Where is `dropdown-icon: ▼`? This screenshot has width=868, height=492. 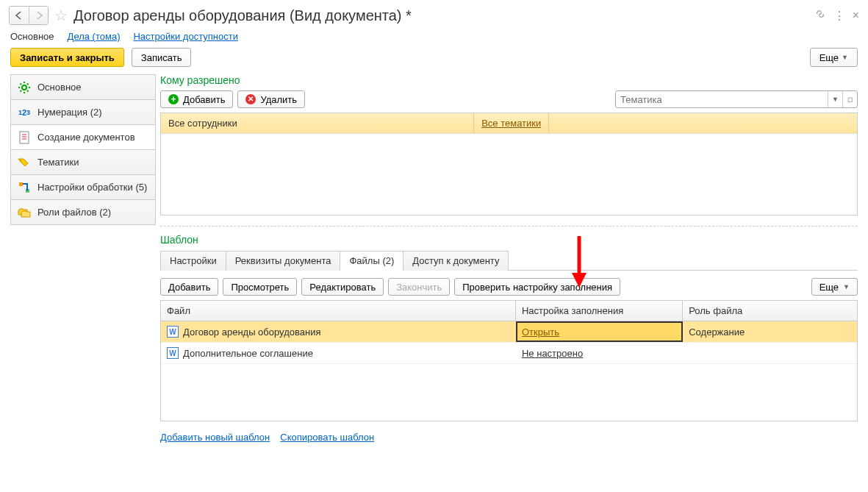 dropdown-icon: ▼ is located at coordinates (835, 99).